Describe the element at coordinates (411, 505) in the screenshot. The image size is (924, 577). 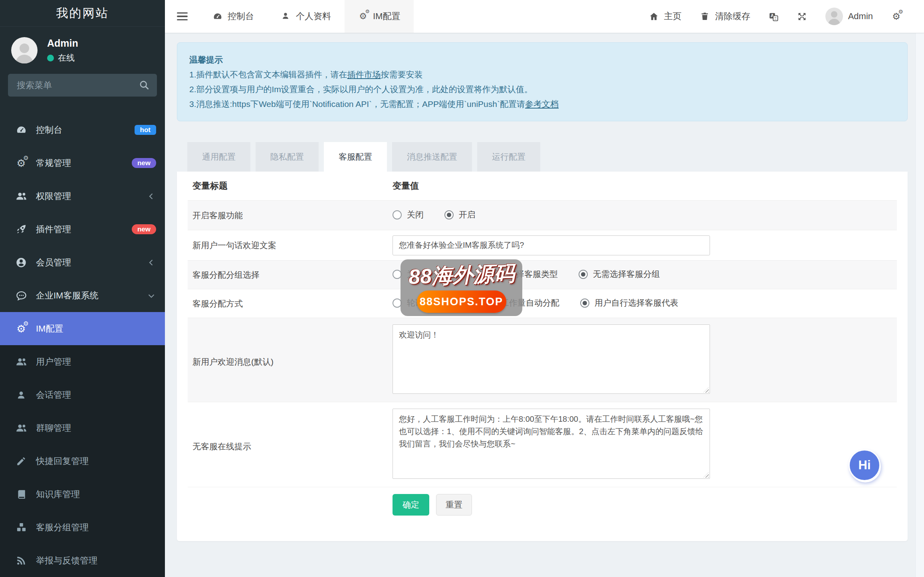
I see `submit-button: 确定` at that location.